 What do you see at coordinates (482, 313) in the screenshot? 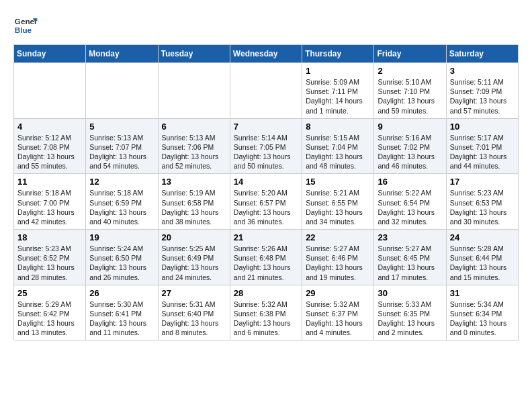
I see `table-row: 31Sunrise: 5:34 AM Sunset: 6:34 PM Dayli…` at bounding box center [482, 313].